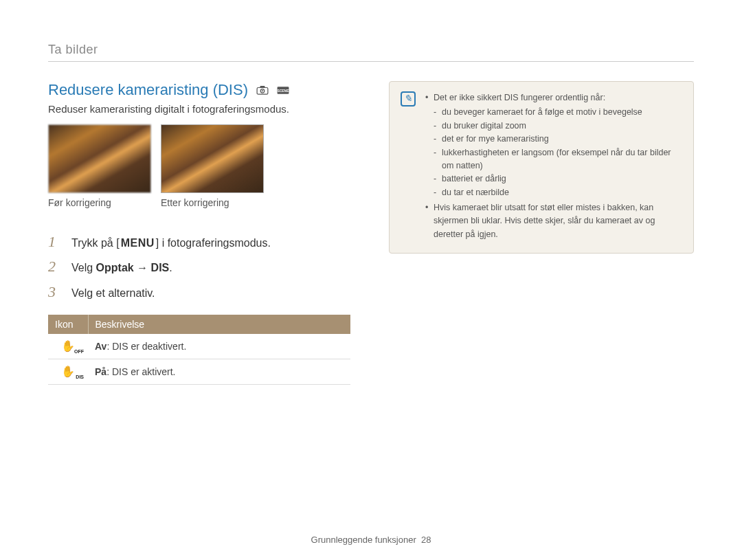 The image size is (742, 560). I want to click on note-subitem: batteriet er dårlig, so click(557, 179).